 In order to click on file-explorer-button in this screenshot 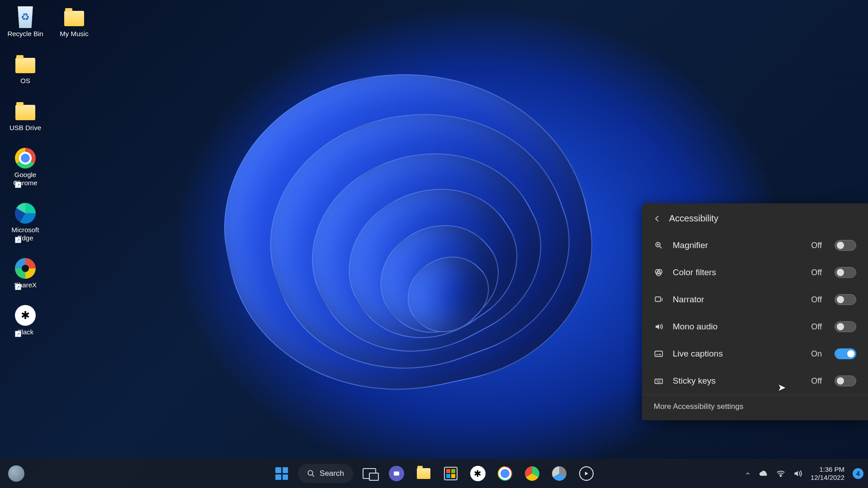, I will do `click(424, 474)`.